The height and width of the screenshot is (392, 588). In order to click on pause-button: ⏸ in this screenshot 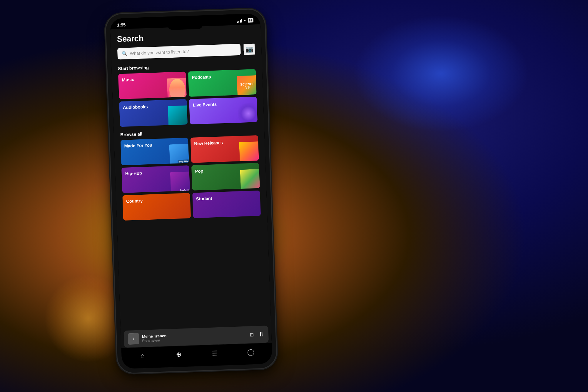, I will do `click(262, 334)`.